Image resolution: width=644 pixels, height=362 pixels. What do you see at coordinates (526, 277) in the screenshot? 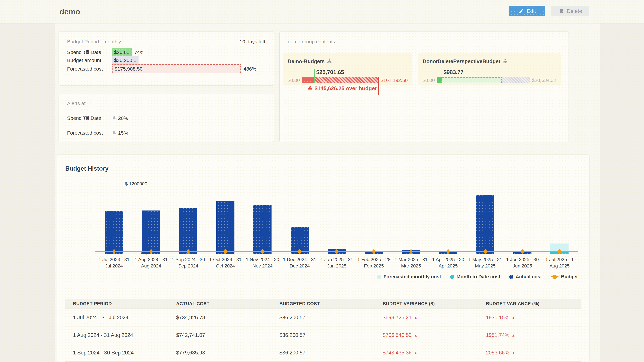
I see `legend-item-actual-cost: Actual cost` at bounding box center [526, 277].